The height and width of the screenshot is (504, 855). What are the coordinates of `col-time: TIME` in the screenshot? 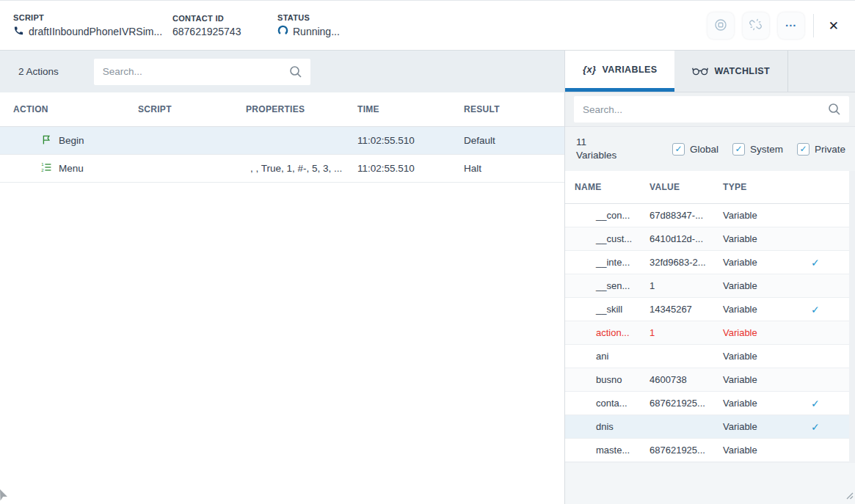 It's located at (411, 109).